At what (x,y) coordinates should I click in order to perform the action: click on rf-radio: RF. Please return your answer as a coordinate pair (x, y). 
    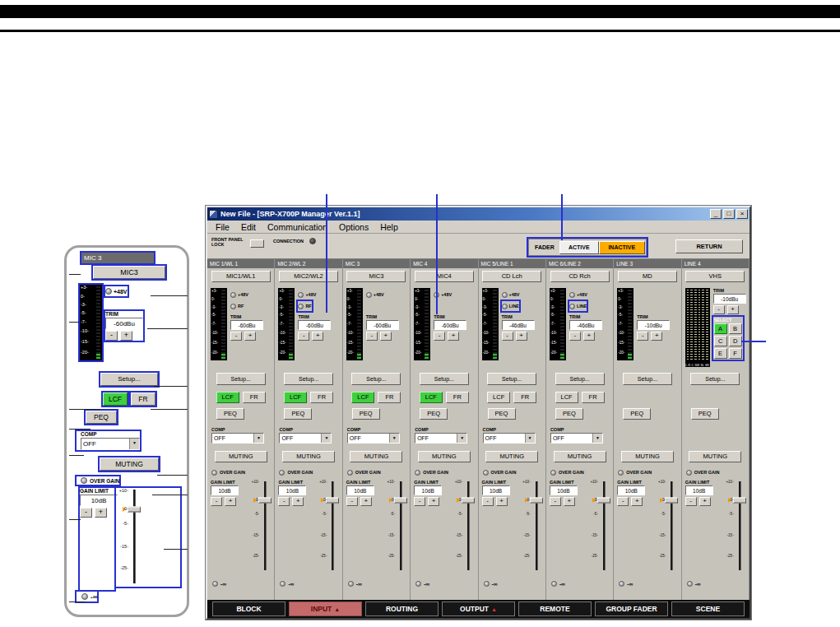
    Looking at the image, I should click on (304, 306).